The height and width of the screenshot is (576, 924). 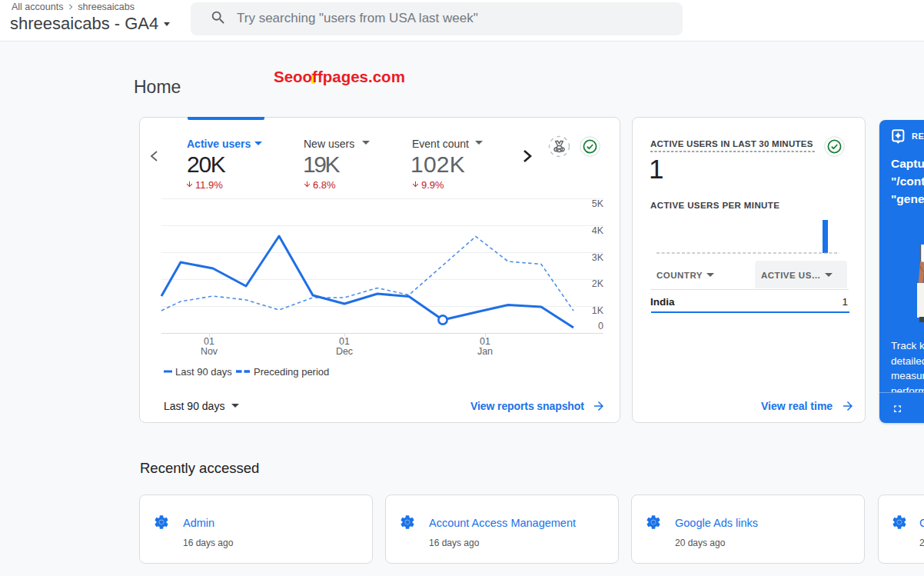 I want to click on svg-text: 1K, so click(x=598, y=311).